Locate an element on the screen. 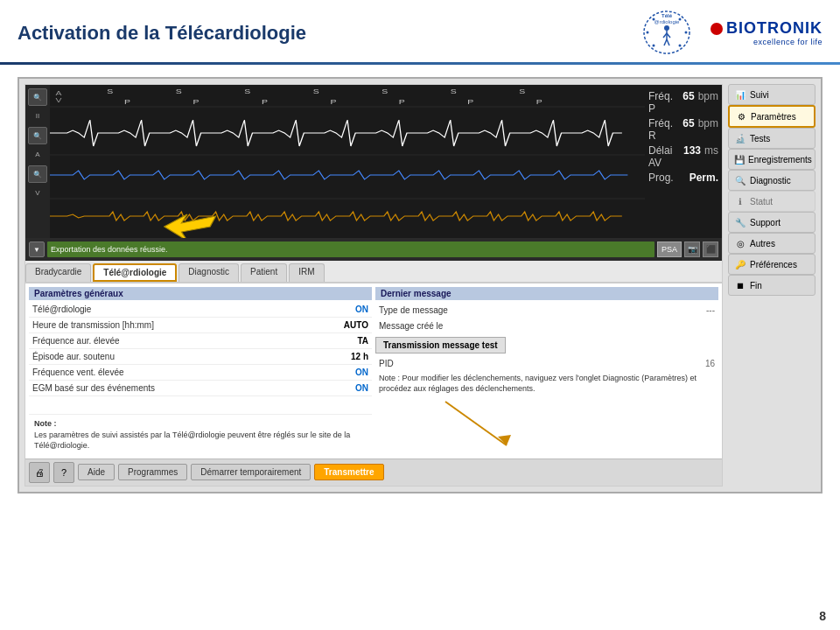 The width and height of the screenshot is (840, 630). message-cree-row: Message créé le is located at coordinates (547, 326).